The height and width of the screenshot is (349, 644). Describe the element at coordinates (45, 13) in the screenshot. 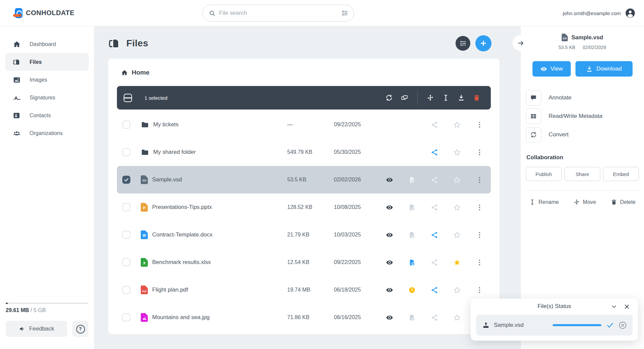

I see `brand-logo: CONHOLDATE` at that location.